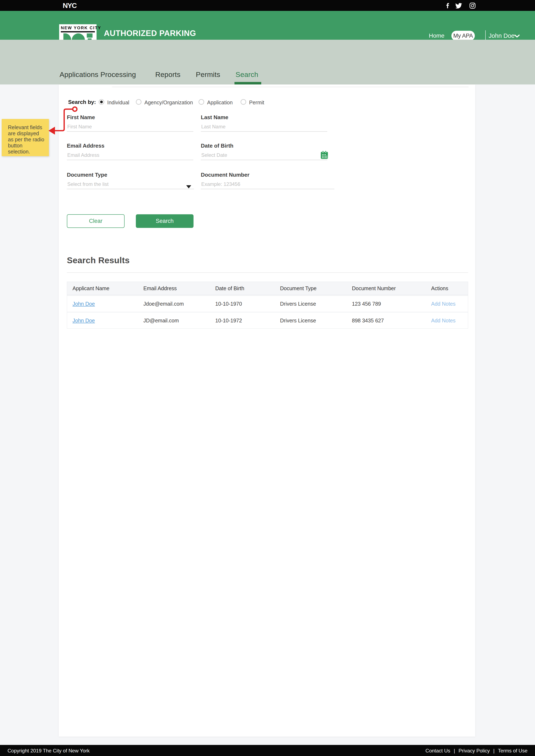  Describe the element at coordinates (248, 83) in the screenshot. I see `active-tab-underline` at that location.